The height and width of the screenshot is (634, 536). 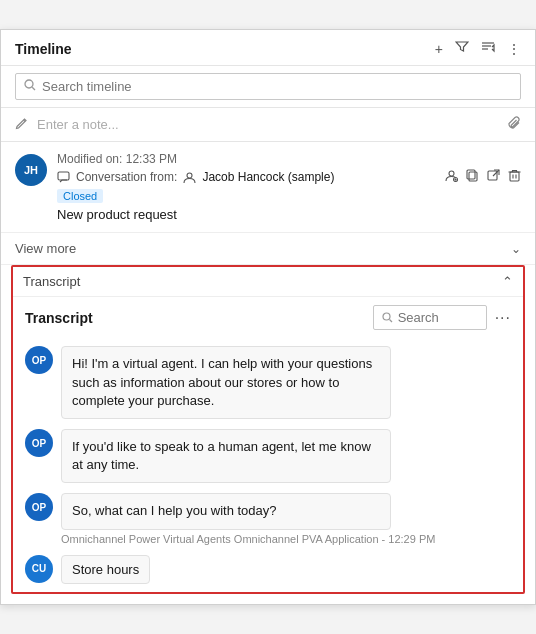 What do you see at coordinates (289, 177) in the screenshot?
I see `conversation-row: Conversation from: Jacob Hancock (sample…` at bounding box center [289, 177].